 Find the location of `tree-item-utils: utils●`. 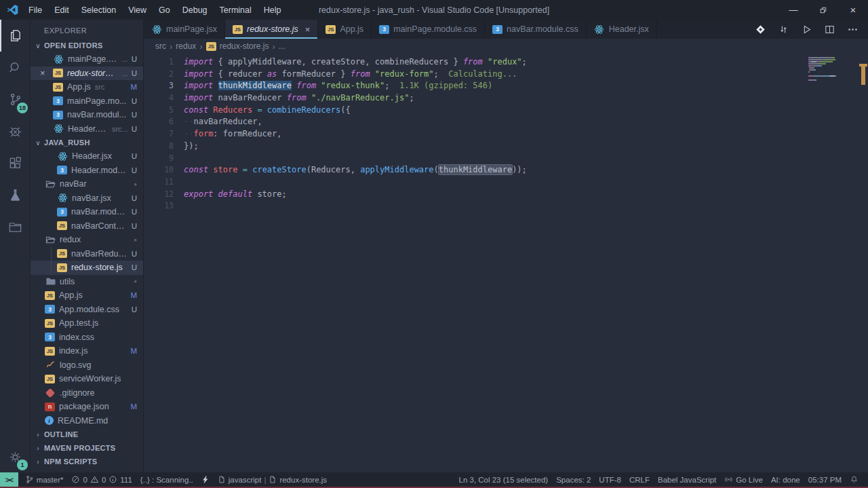

tree-item-utils: utils● is located at coordinates (87, 282).